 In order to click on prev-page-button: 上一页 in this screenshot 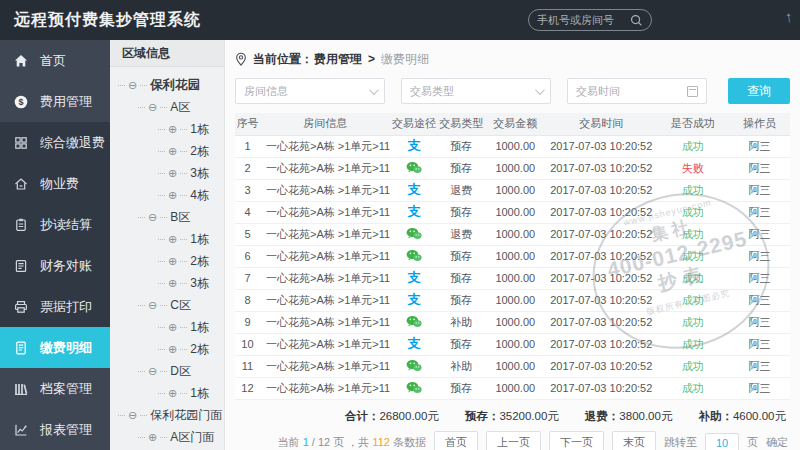, I will do `click(514, 440)`.